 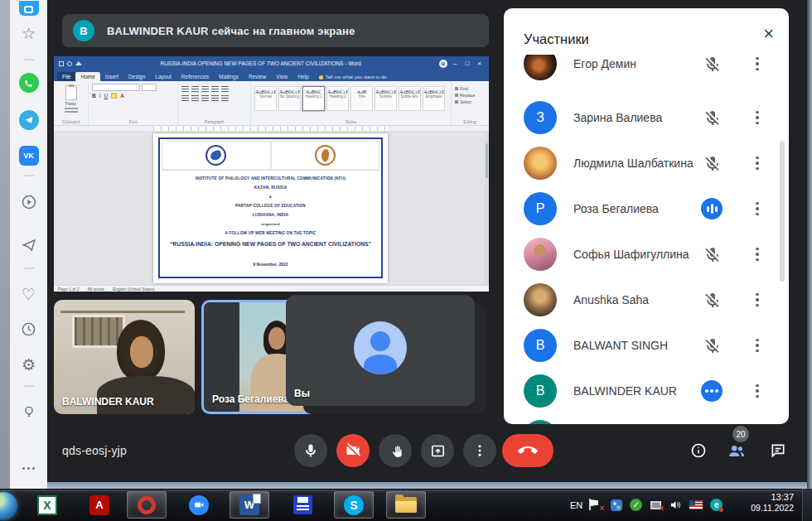 I want to click on translate-tray-icon, so click(x=616, y=505).